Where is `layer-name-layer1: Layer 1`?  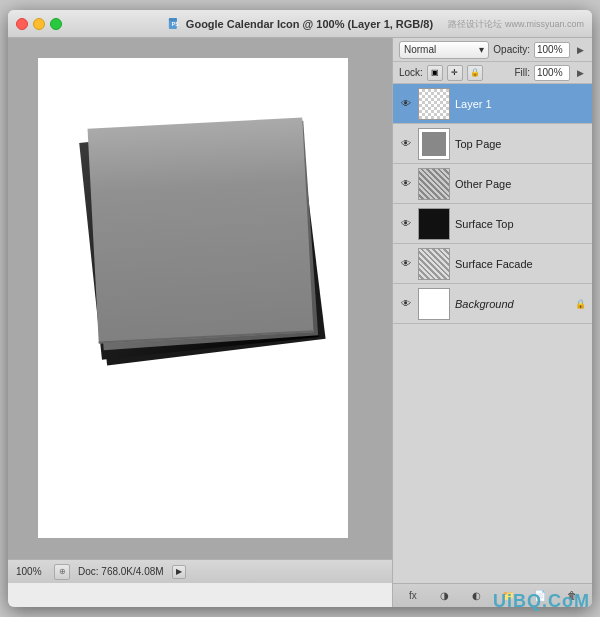 layer-name-layer1: Layer 1 is located at coordinates (520, 104).